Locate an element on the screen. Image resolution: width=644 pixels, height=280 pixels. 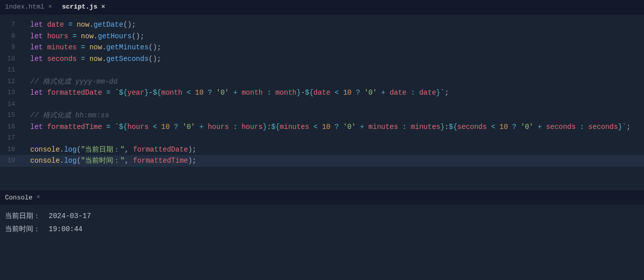
code-content: console.log("当前日期：", formattedDate); is located at coordinates (333, 150).